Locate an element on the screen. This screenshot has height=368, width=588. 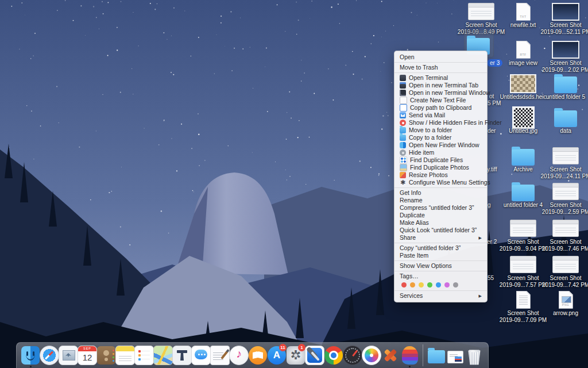
menu-item-share: Share▶ is located at coordinates (441, 238).